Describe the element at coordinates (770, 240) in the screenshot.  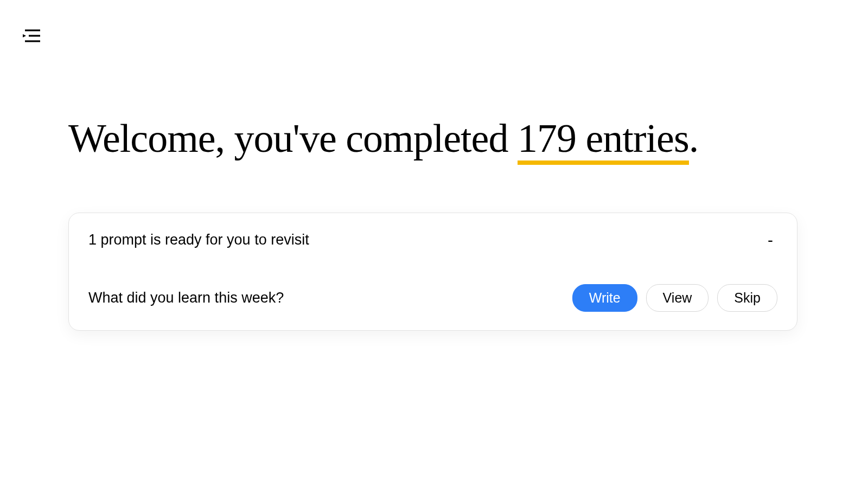
I see `collapse-toggle: -` at that location.